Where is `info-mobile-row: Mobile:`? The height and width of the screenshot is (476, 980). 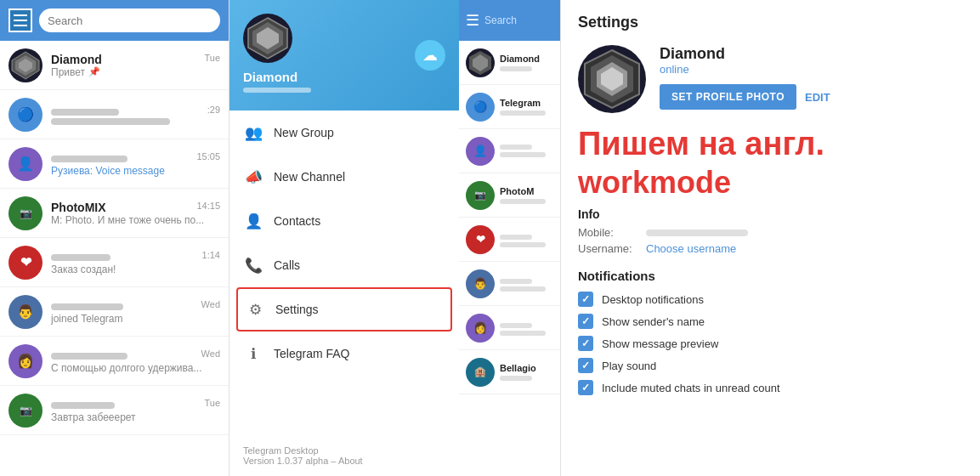
info-mobile-row: Mobile: is located at coordinates (770, 233).